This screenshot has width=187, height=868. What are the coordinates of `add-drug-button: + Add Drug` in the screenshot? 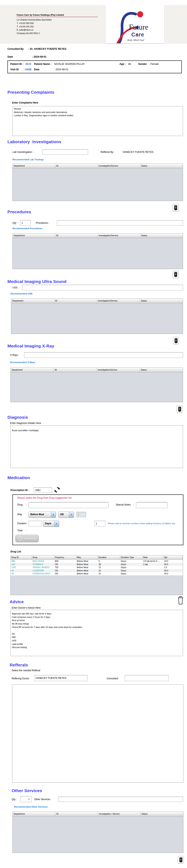 It's located at (27, 538).